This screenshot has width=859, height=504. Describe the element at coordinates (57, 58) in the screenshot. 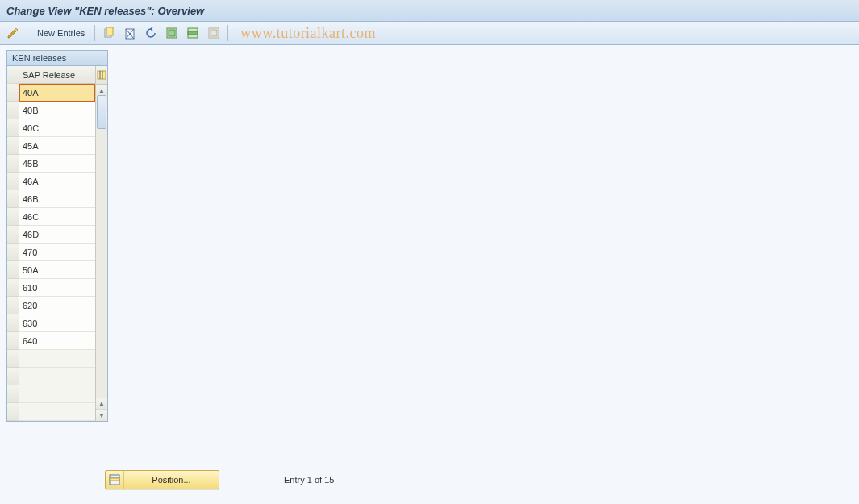

I see `panel-title: KEN releases` at that location.